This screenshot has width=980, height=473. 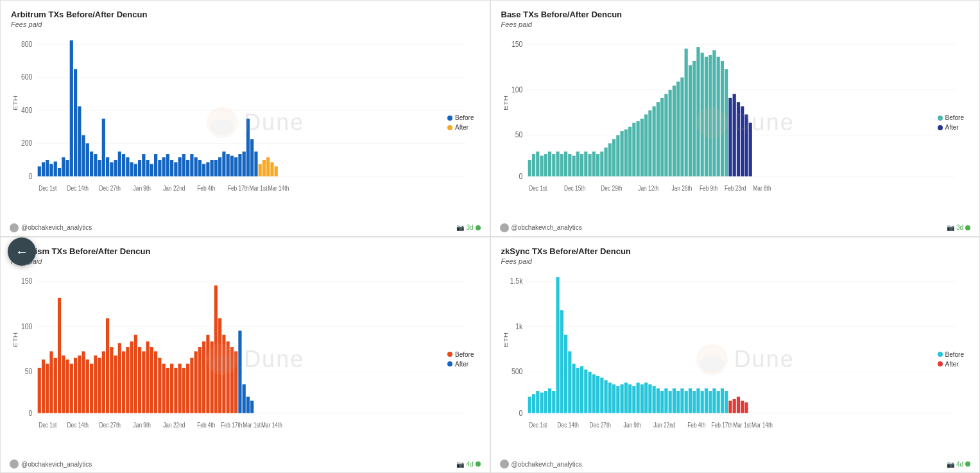 What do you see at coordinates (56, 465) in the screenshot?
I see `attr-text-opt: @obchakevich_analytics` at bounding box center [56, 465].